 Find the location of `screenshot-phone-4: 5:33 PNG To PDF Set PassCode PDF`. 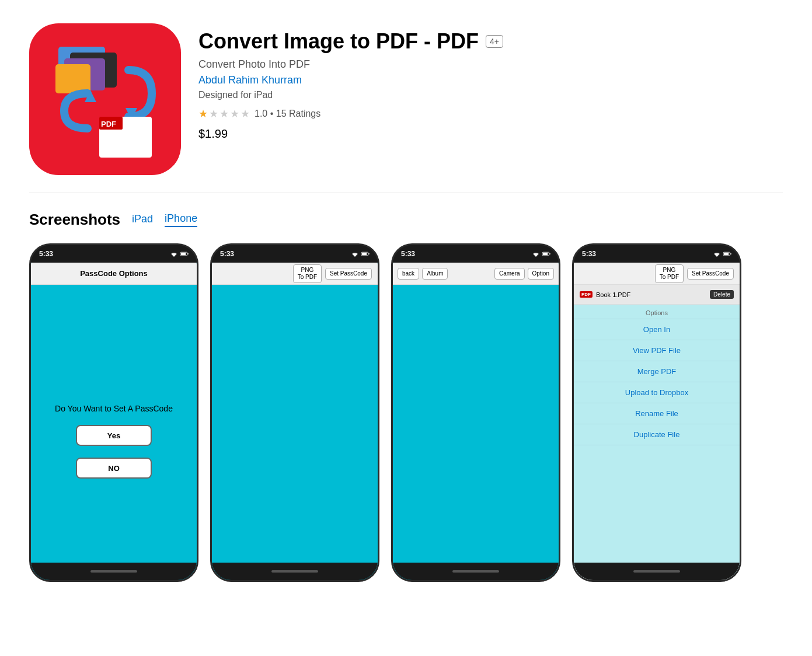

screenshot-phone-4: 5:33 PNG To PDF Set PassCode PDF is located at coordinates (657, 413).